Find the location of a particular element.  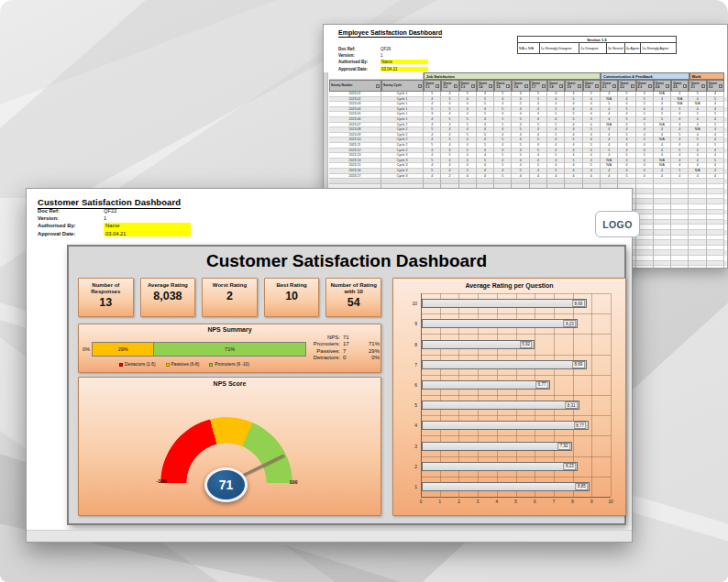

version-row: Version:1 is located at coordinates (72, 218).